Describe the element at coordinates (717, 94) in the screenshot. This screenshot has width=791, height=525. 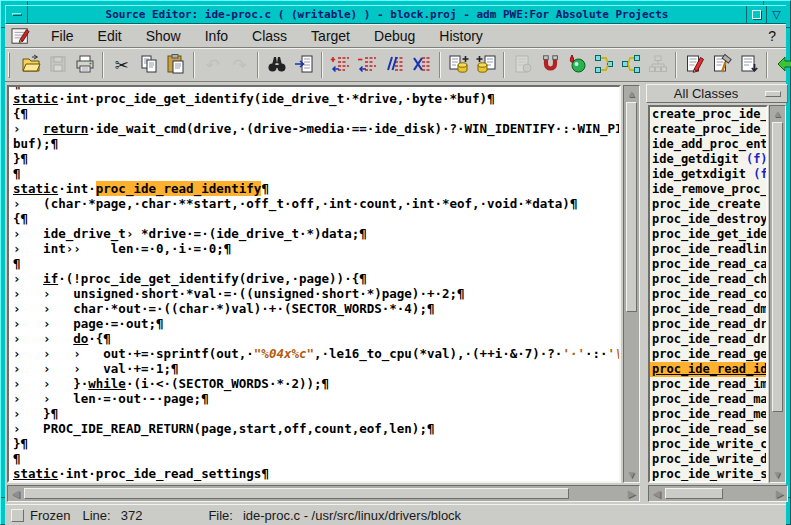
I see `classes-filter-dropdown: All Classes` at that location.